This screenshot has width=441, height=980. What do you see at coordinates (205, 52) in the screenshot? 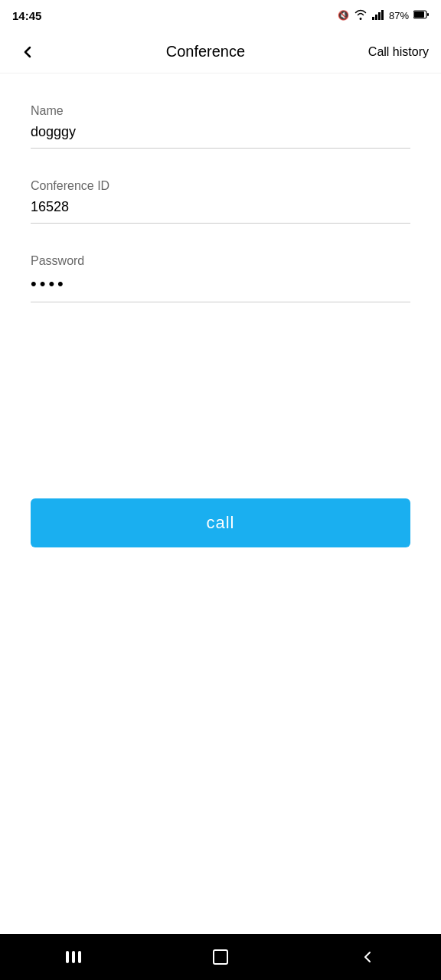
I see `page-title: Conference` at bounding box center [205, 52].